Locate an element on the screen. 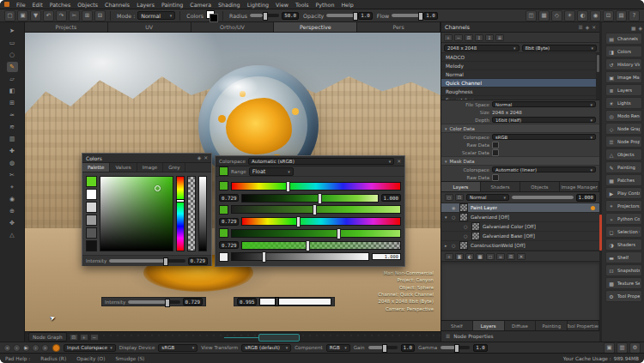 This screenshot has width=644, height=363. merge-layers-icon: ≡ is located at coordinates (501, 257).